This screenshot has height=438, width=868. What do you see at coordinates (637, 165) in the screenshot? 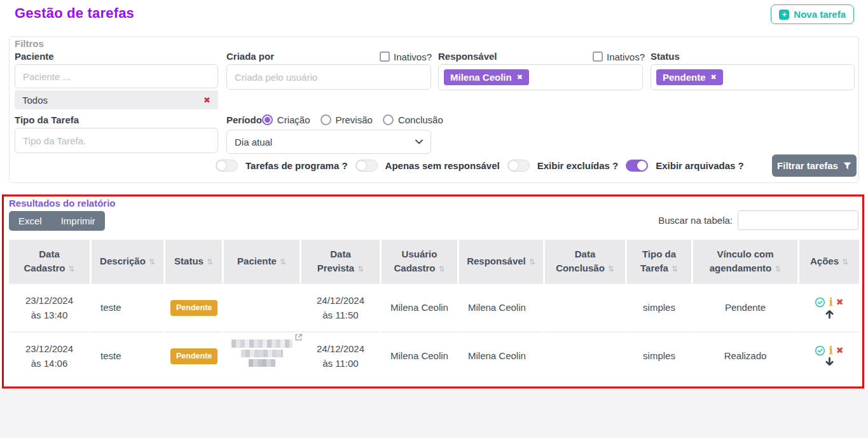
I see `toggle-exibir-arquivadas` at bounding box center [637, 165].